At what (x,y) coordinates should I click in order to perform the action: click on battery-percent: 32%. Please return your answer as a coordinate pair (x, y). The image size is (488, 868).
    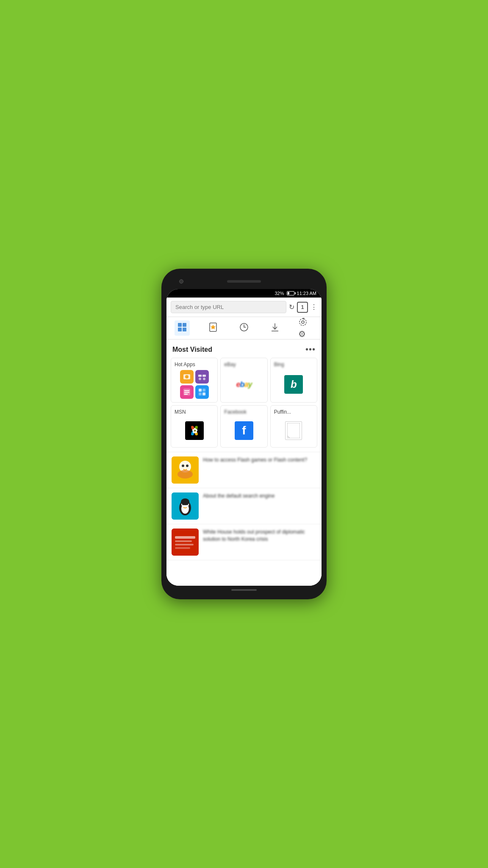
    Looking at the image, I should click on (279, 293).